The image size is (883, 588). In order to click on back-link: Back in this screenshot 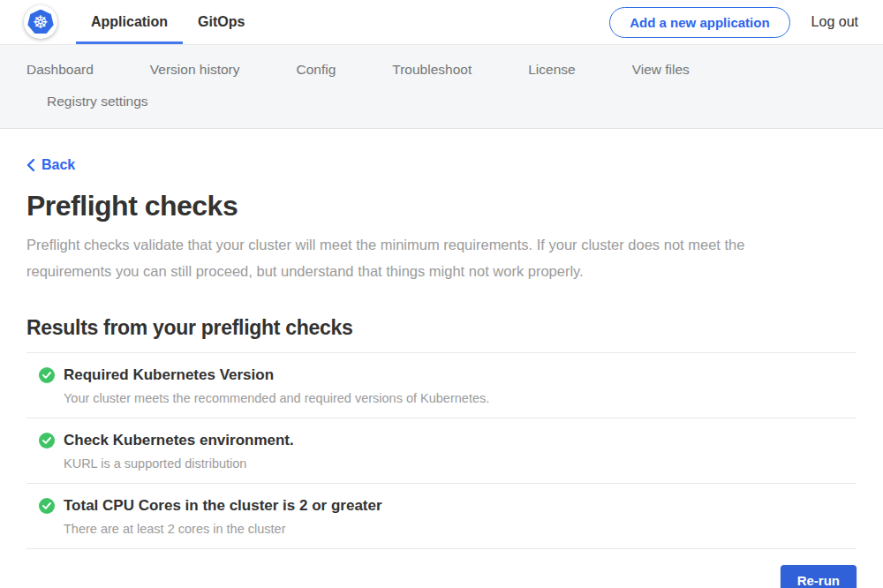, I will do `click(51, 165)`.